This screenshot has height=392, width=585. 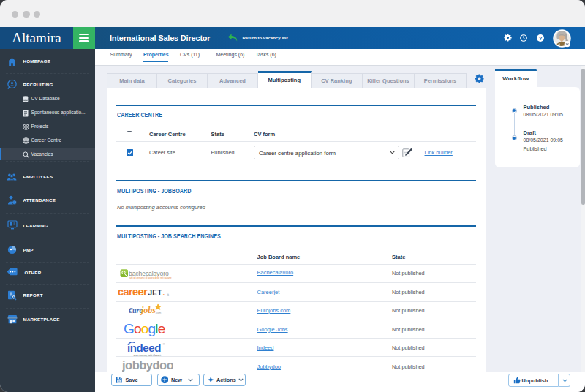 What do you see at coordinates (148, 366) in the screenshot?
I see `svg-text: jobbydoo` at bounding box center [148, 366].